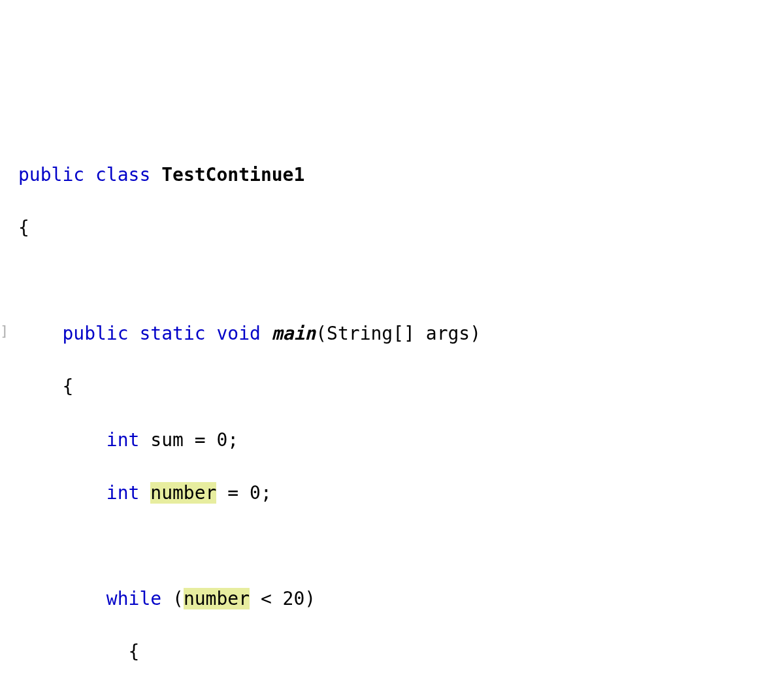 This screenshot has height=680, width=784. I want to click on gutter-bracket-icon: ], so click(4, 331).